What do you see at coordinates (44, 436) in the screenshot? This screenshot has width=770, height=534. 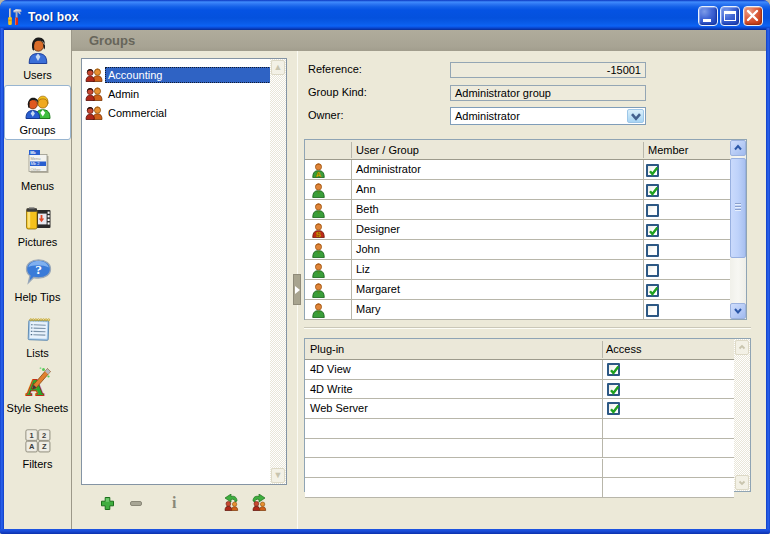 I see `svg-text: 2` at bounding box center [44, 436].